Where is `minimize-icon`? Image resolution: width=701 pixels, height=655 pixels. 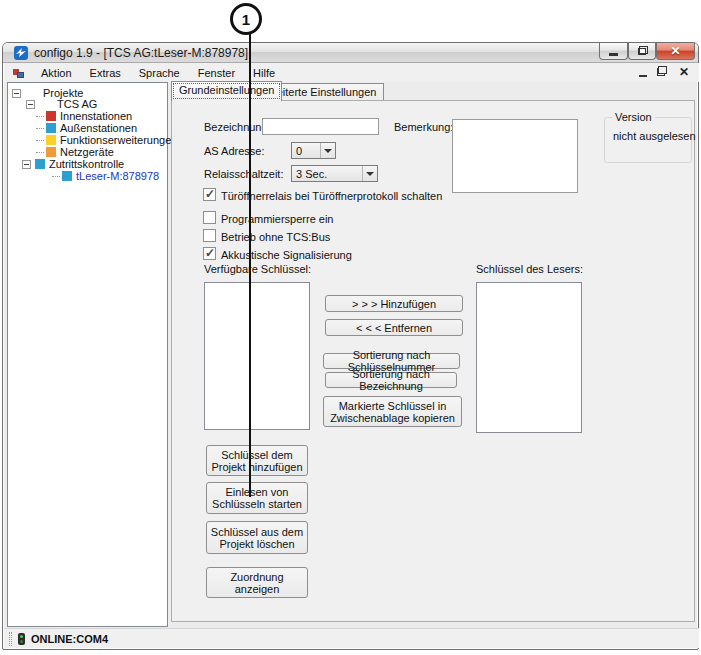 minimize-icon is located at coordinates (614, 54).